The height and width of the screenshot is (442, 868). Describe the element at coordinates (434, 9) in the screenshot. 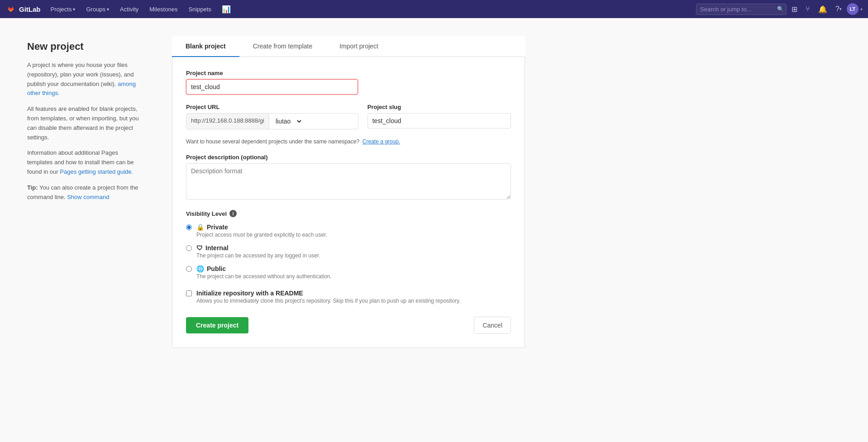

I see `navbar: GitLab Projects ▾ Groups ▾ Activity Mile…` at that location.